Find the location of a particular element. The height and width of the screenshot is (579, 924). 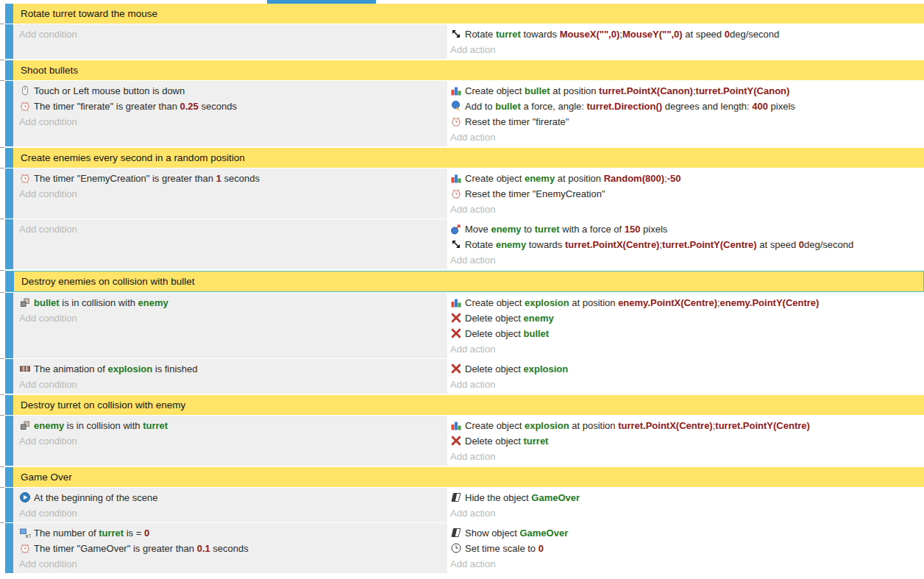

mouse-icon is located at coordinates (25, 90).